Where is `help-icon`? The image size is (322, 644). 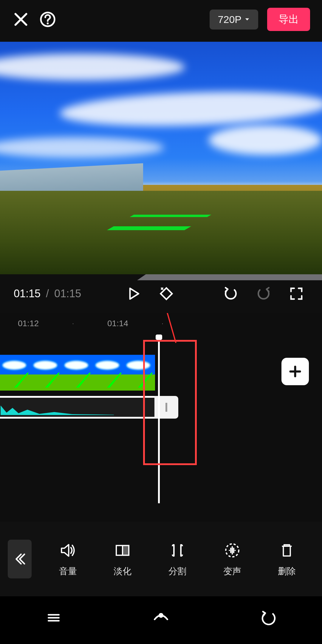 help-icon is located at coordinates (48, 19).